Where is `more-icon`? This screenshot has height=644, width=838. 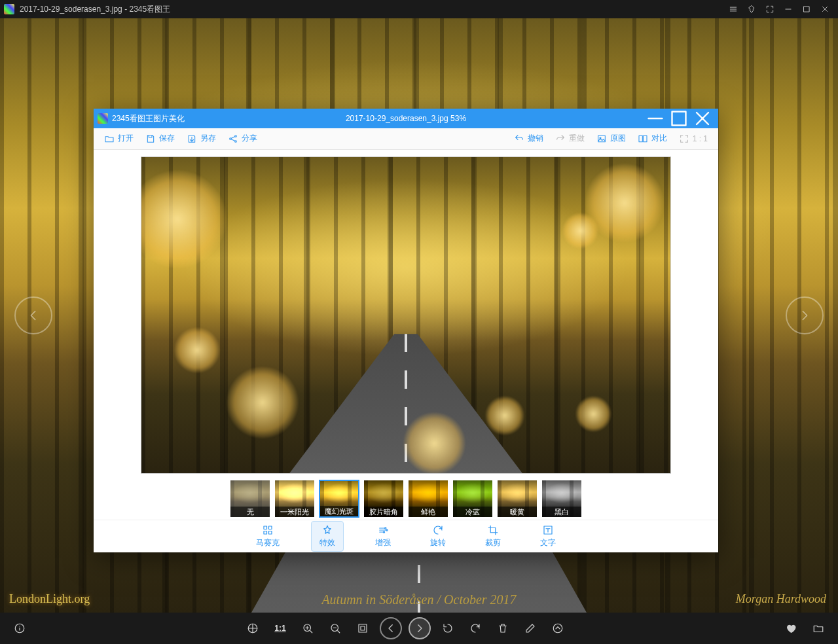 more-icon is located at coordinates (558, 628).